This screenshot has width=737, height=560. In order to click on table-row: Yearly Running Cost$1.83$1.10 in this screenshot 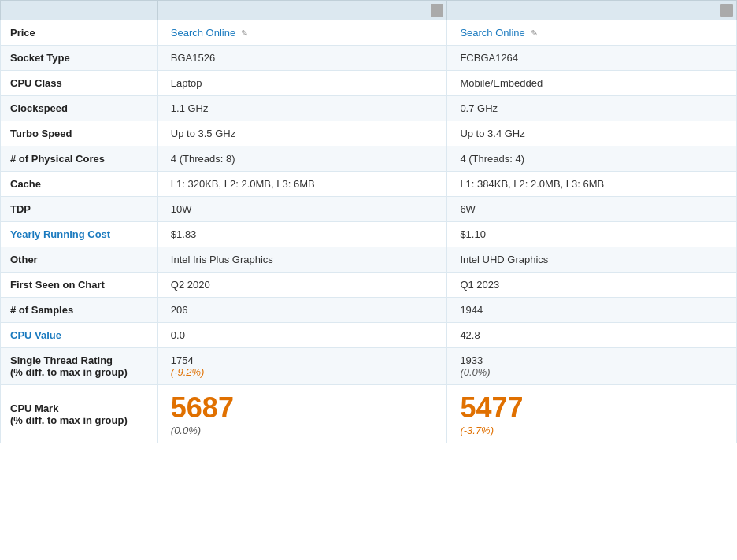, I will do `click(368, 235)`.